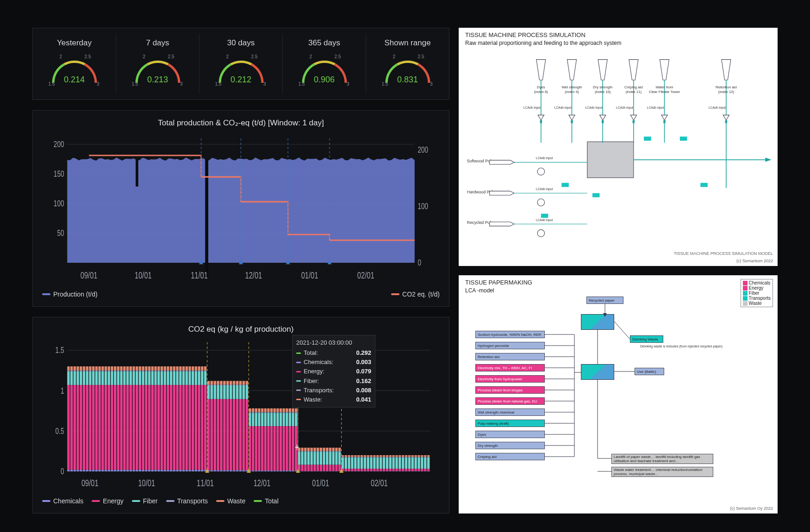  What do you see at coordinates (241, 209) in the screenshot?
I see `chart1-plot-area: 20015010050200100009/0110/0111/0112/0101…` at bounding box center [241, 209].